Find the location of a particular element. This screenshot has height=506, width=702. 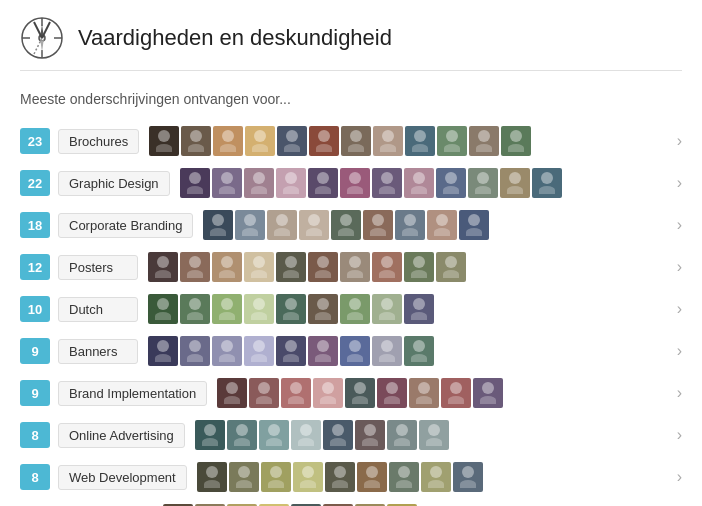

skill-row-dutch: 10Dutch› is located at coordinates (351, 309).